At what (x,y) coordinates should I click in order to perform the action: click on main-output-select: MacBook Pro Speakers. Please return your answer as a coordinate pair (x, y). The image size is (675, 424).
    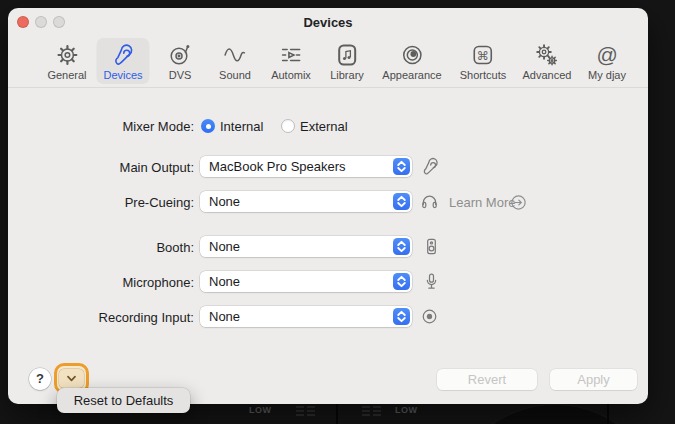
    Looking at the image, I should click on (306, 166).